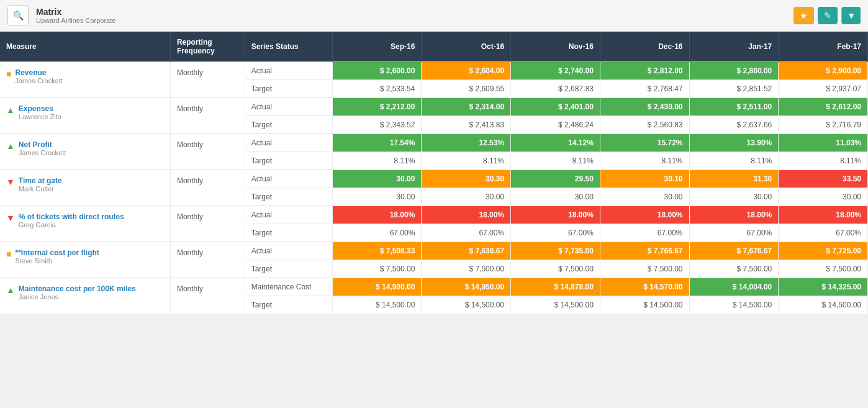 This screenshot has height=408, width=868. What do you see at coordinates (77, 297) in the screenshot?
I see `measure-owner: Janice Jones` at bounding box center [77, 297].